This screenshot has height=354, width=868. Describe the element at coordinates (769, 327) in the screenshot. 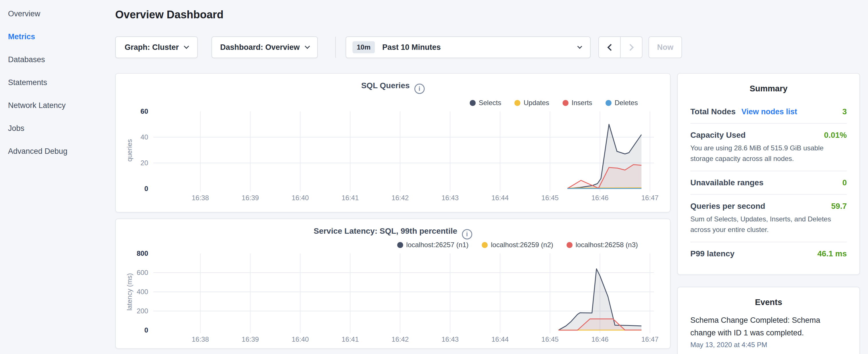

I see `event-message: Schema Change Completed: Schema change w…` at that location.